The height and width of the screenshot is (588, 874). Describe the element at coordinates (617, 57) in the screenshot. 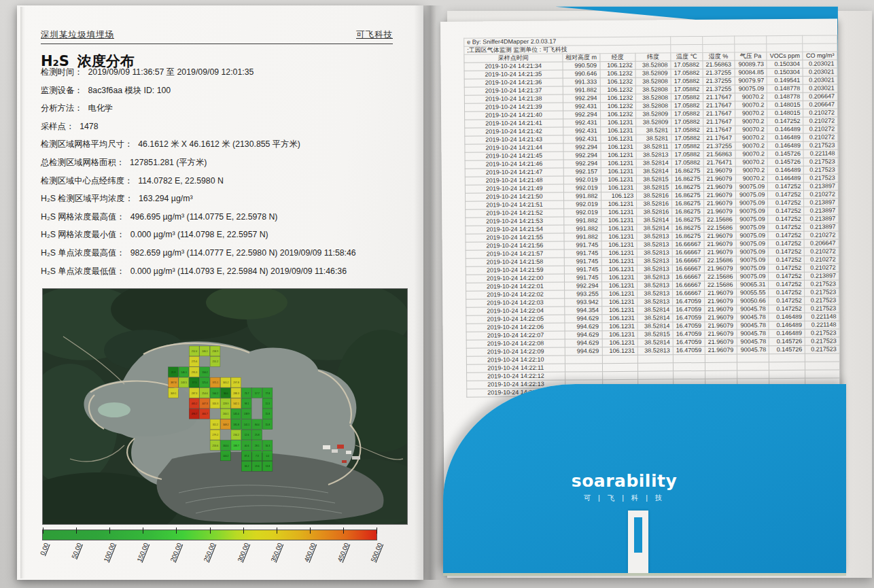

I see `table-column-header: 经度` at that location.